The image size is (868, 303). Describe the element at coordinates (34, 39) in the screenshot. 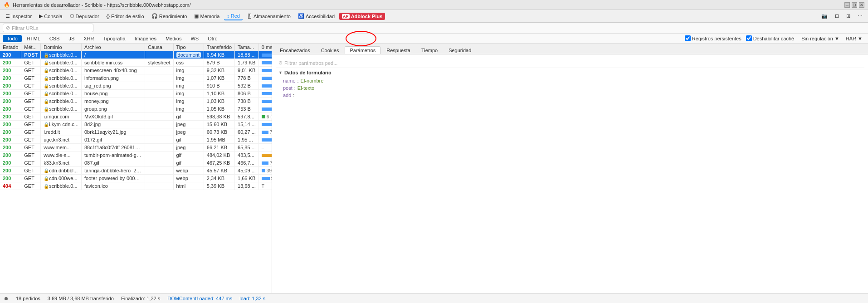

I see `type-btn-html: HTML` at that location.